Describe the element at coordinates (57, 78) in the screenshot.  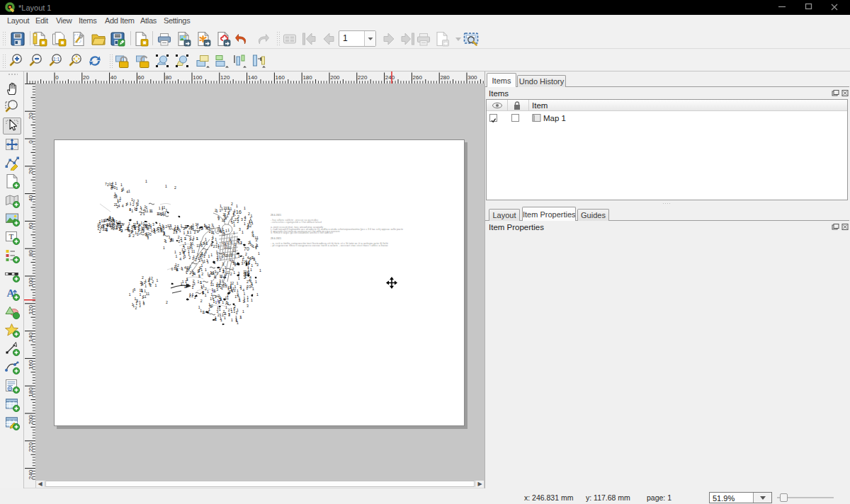
I see `svg-text: 0` at that location.